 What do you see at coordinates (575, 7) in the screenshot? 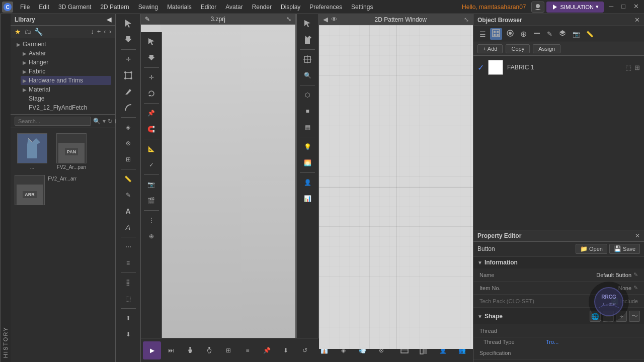
I see `simulation-button: SIMULATION ▾` at bounding box center [575, 7].